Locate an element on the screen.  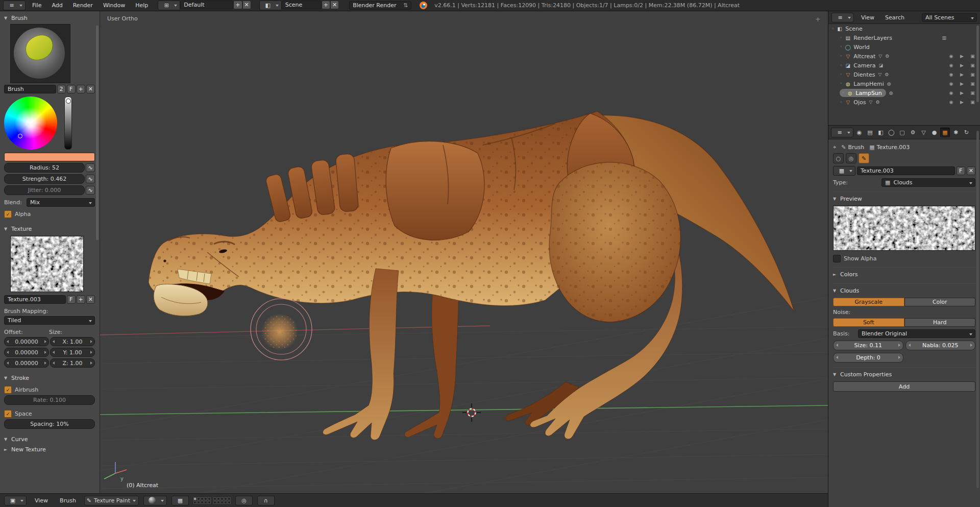
strength-slider: Strength: 0.462 is located at coordinates (44, 179).